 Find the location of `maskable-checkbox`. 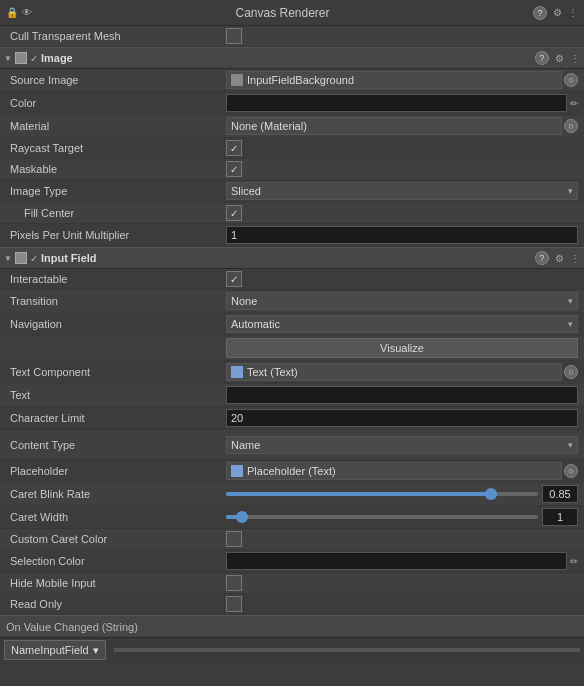

maskable-checkbox is located at coordinates (234, 169).